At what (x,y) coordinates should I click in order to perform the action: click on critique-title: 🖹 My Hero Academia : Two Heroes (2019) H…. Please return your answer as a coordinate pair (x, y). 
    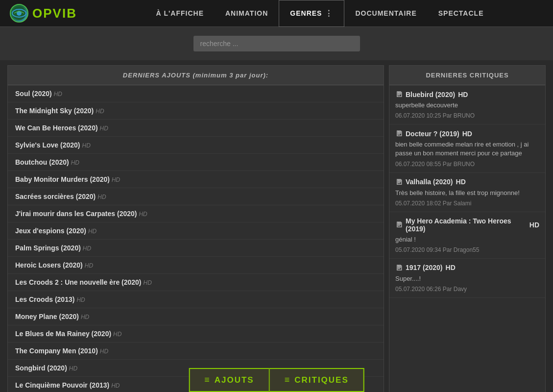
    Looking at the image, I should click on (467, 225).